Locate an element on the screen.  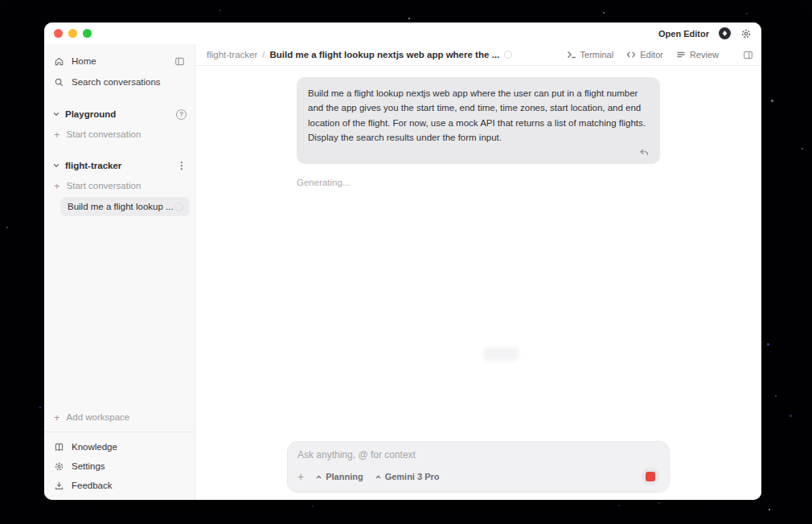
conversation-header: flight-tracker / Build me a flight looku… is located at coordinates (478, 55).